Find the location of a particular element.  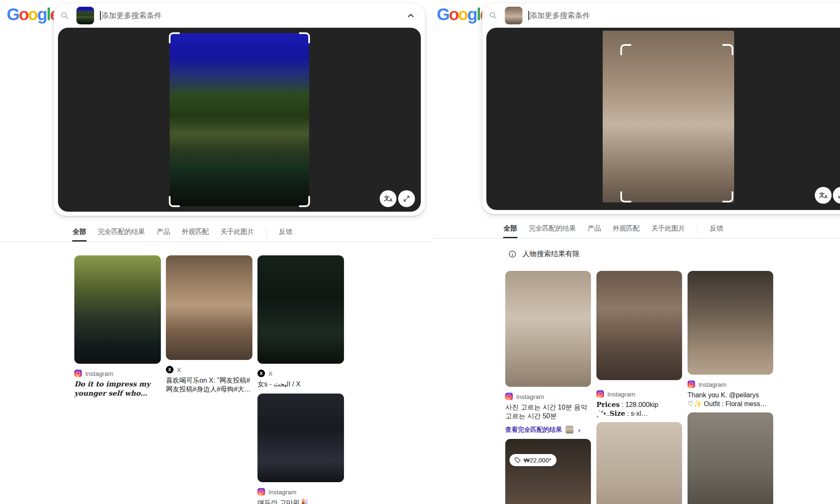

search-icon is located at coordinates (65, 16).